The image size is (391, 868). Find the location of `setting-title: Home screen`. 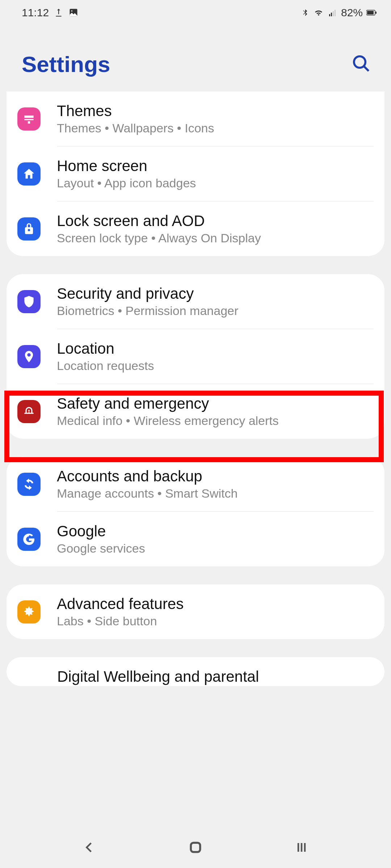

setting-title: Home screen is located at coordinates (215, 166).